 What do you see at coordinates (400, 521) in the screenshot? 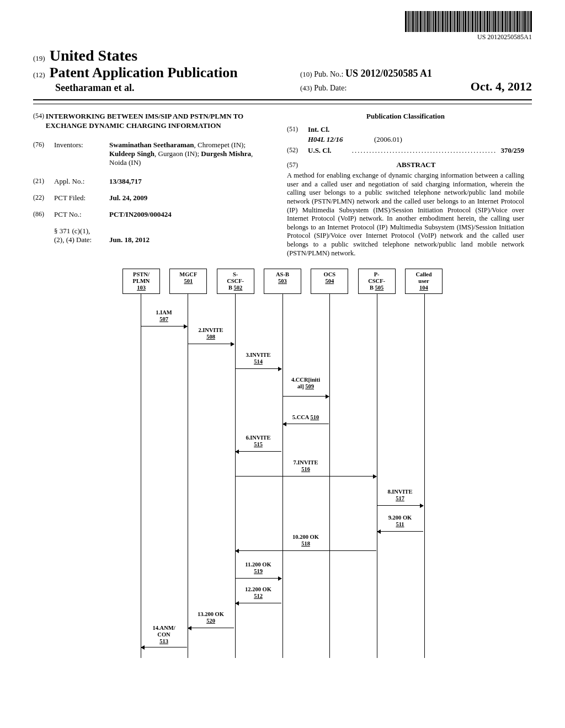
I see `msg-9: 9.200 OK511` at bounding box center [400, 521].